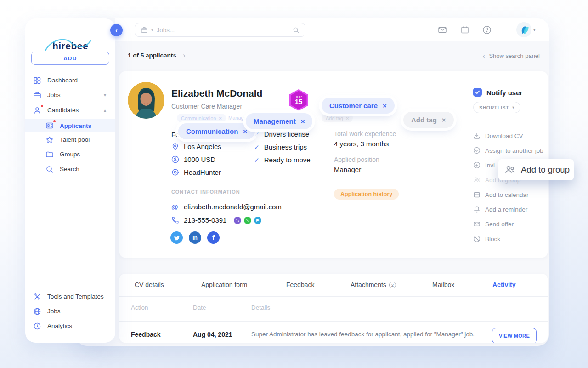 The height and width of the screenshot is (368, 588). Describe the element at coordinates (213, 237) in the screenshot. I see `facebook-icon: f` at that location.